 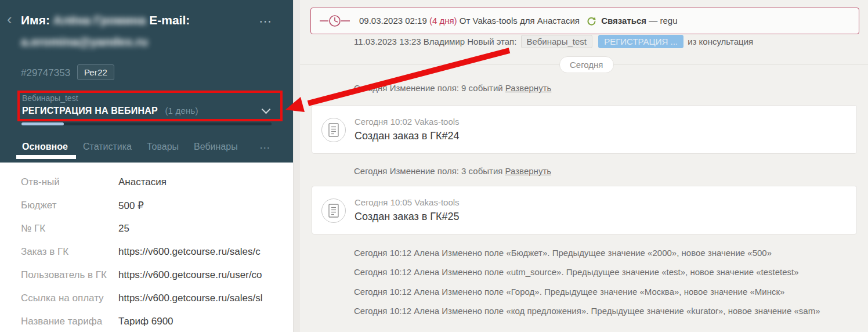 What do you see at coordinates (205, 252) in the screenshot?
I see `field-value: https://v600.getcourse.ru/sales/c` at bounding box center [205, 252].